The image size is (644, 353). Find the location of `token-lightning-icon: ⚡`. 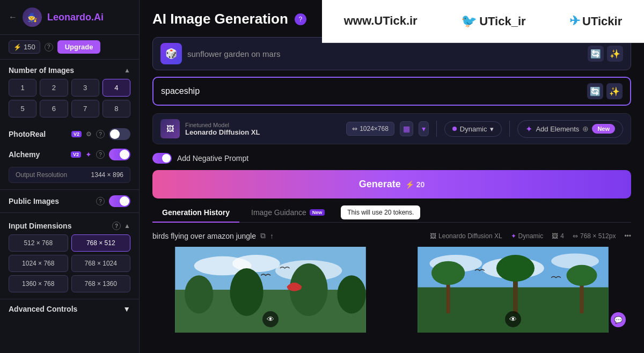

token-lightning-icon: ⚡ is located at coordinates (410, 185).